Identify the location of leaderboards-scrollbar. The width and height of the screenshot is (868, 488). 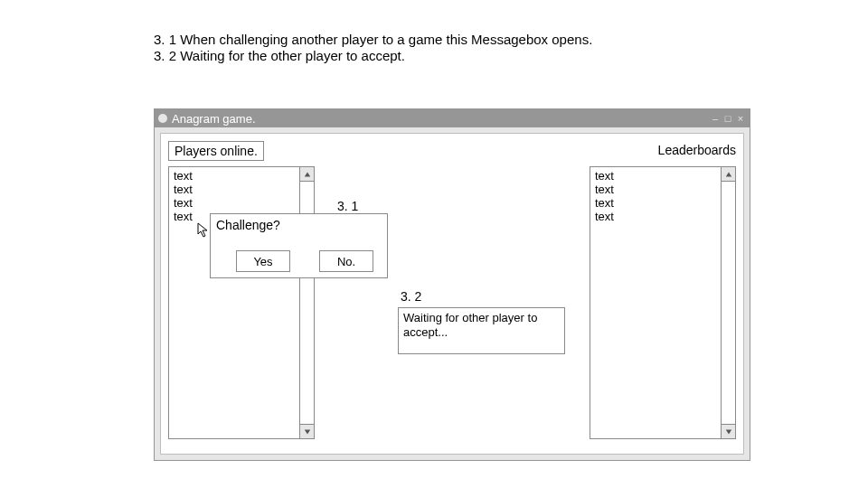
(728, 303).